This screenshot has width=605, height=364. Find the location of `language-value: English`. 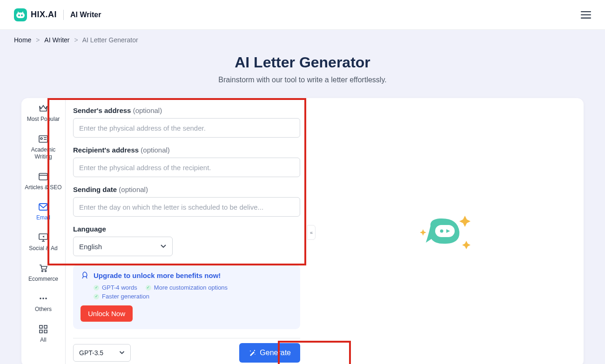

language-value: English is located at coordinates (90, 246).